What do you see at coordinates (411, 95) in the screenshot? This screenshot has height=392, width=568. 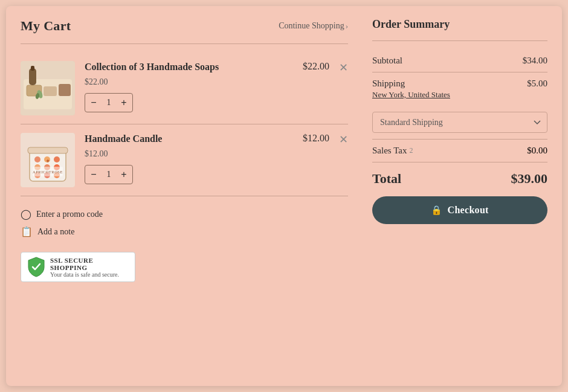 I see `shipping-location-link: New York, United States` at bounding box center [411, 95].